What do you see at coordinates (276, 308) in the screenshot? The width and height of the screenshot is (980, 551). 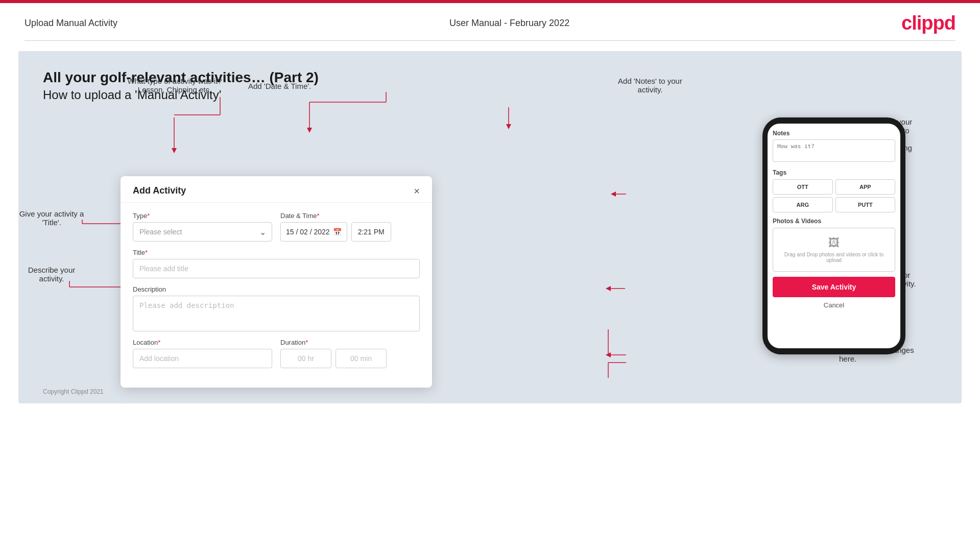 I see `description-group: Description` at bounding box center [276, 308].